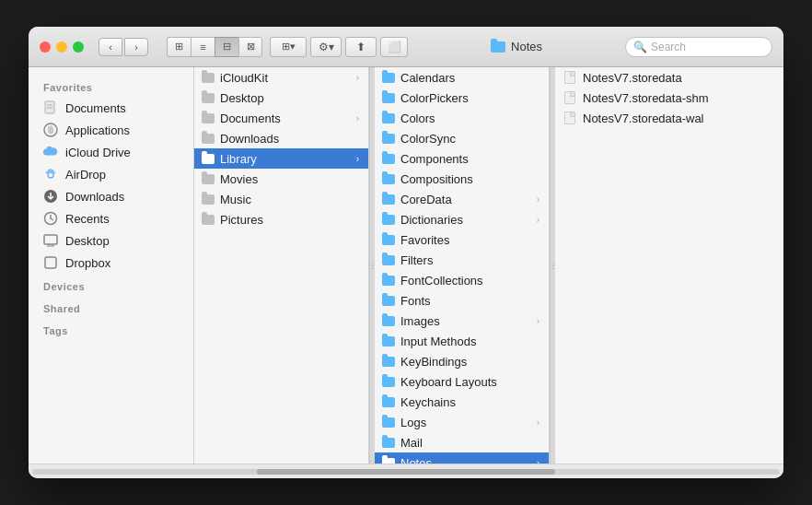 The image size is (812, 505). I want to click on sidebar-label-desktop: Desktop, so click(87, 241).